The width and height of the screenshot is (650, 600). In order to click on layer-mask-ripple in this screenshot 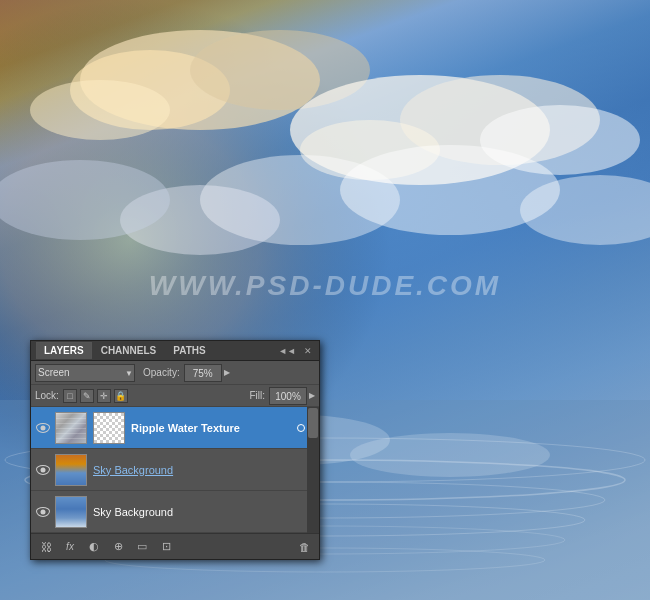, I will do `click(109, 428)`.